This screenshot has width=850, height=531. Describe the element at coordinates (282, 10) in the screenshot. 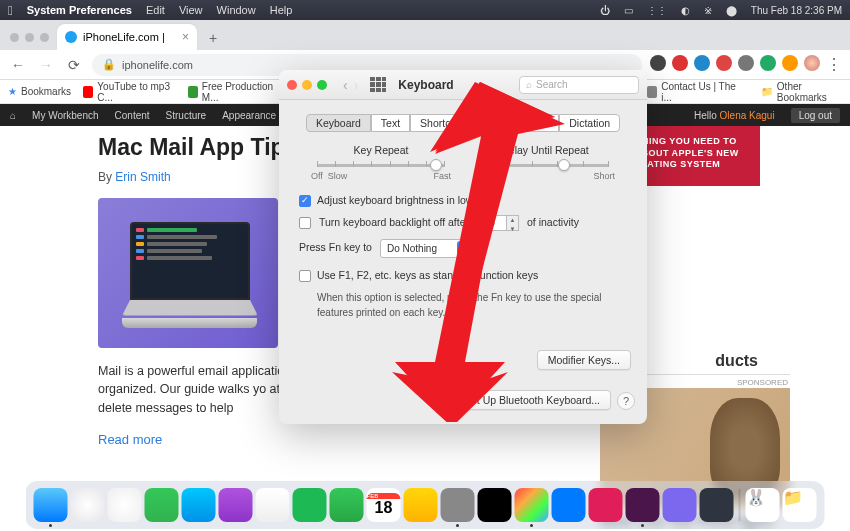

I see `menu-help: Help` at that location.